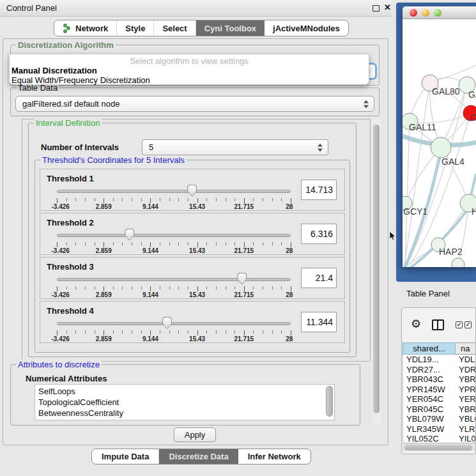 The height and width of the screenshot is (476, 476). I want to click on numerical-attributes-list: SelfLoopsTopologicalCoefficientBetweenne…, so click(185, 403).